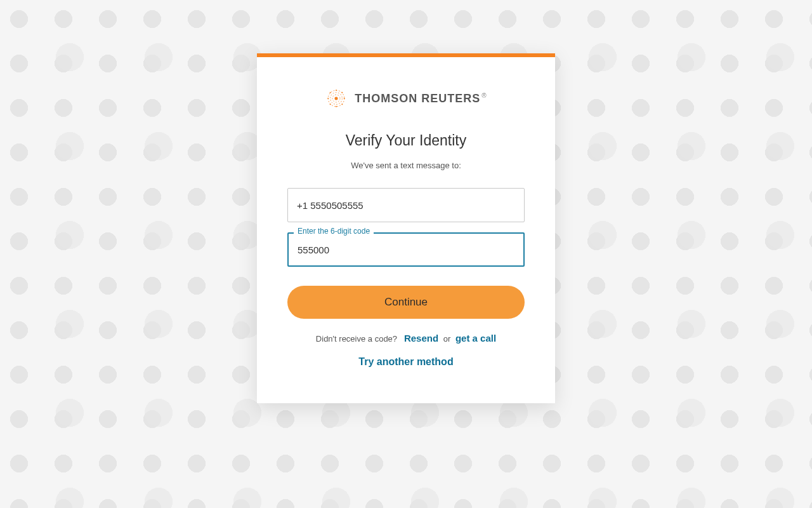 The image size is (812, 508). Describe the element at coordinates (357, 339) in the screenshot. I see `resend-prefix: Didn't receive a code?` at that location.